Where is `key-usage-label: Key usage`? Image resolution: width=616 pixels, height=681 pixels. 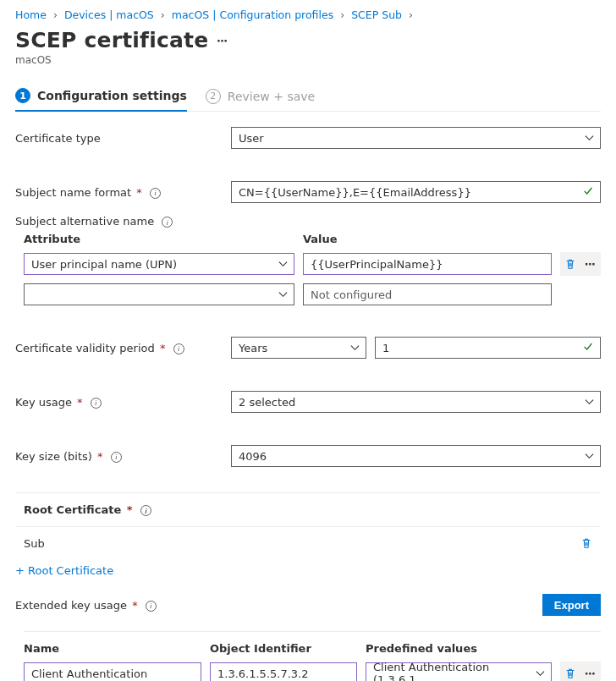
key-usage-label: Key usage is located at coordinates (44, 403).